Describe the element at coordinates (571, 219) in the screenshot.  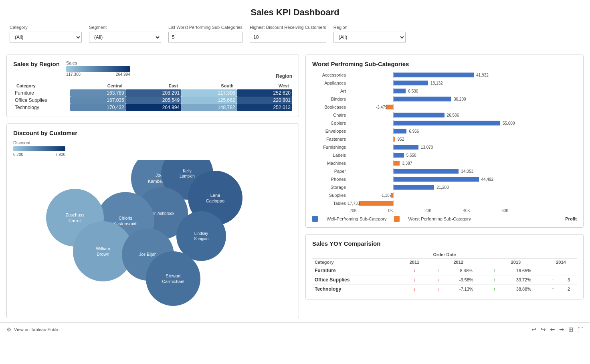
I see `profit-axis-label: Profit` at that location.